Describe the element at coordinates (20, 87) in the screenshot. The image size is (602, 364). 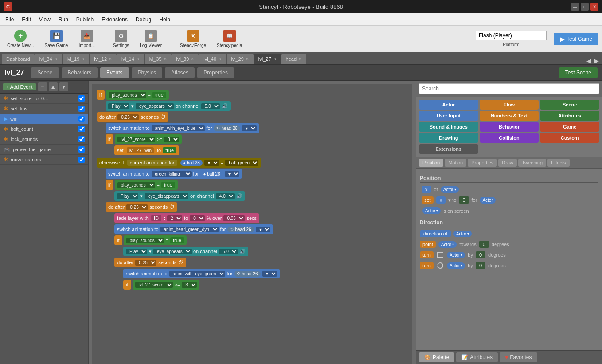
I see `add-event-button: + Add Event` at that location.